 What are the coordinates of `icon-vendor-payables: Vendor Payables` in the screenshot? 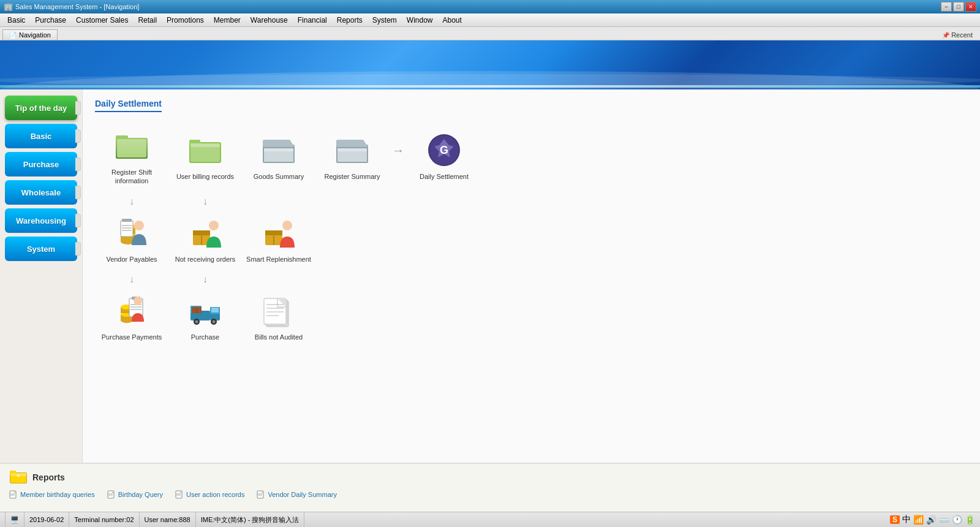 It's located at (132, 239).